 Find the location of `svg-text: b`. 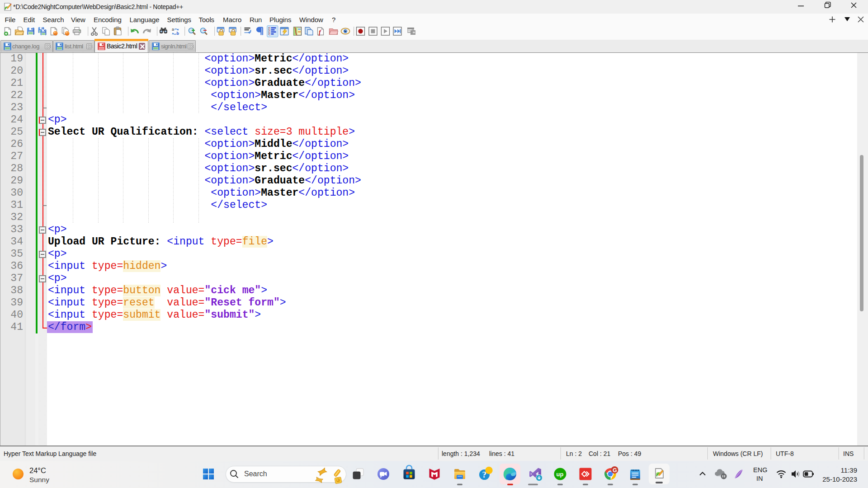

svg-text: b is located at coordinates (178, 33).